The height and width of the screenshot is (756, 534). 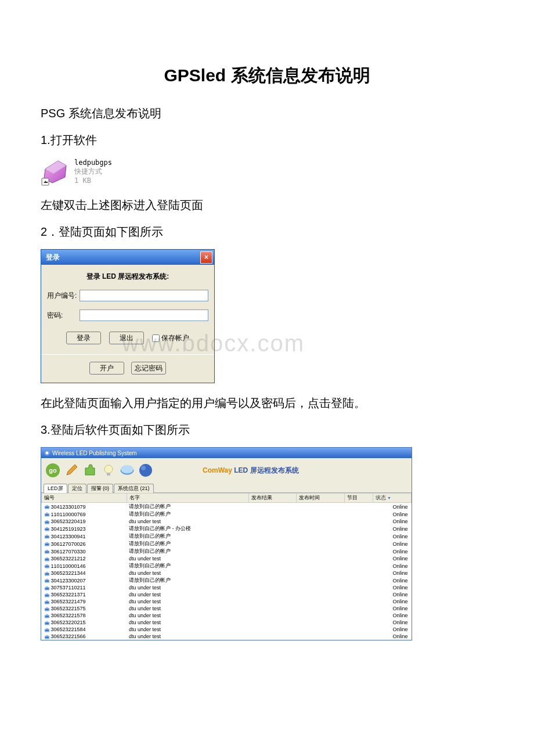 What do you see at coordinates (127, 338) in the screenshot?
I see `exit-button: 退出` at bounding box center [127, 338].